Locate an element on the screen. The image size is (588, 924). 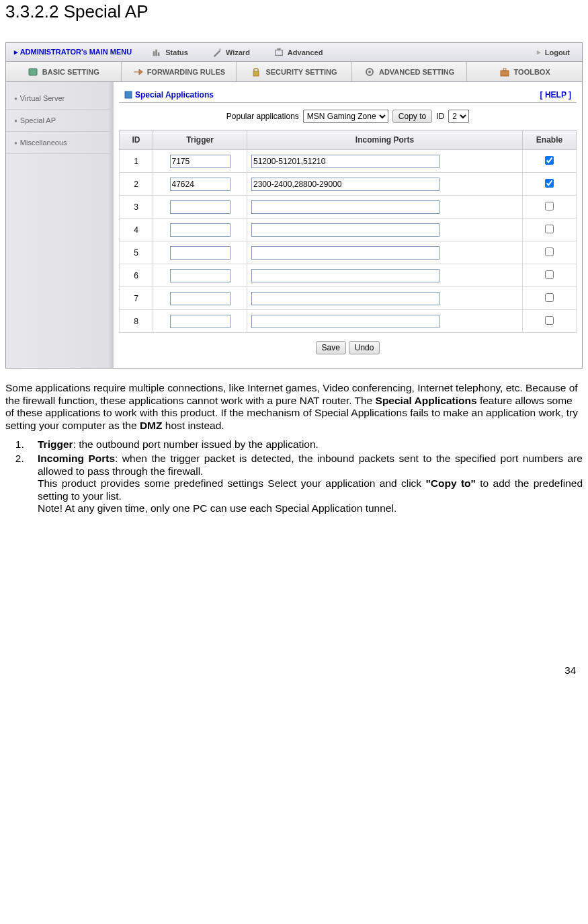
copy-to-button: Copy to is located at coordinates (413, 116).